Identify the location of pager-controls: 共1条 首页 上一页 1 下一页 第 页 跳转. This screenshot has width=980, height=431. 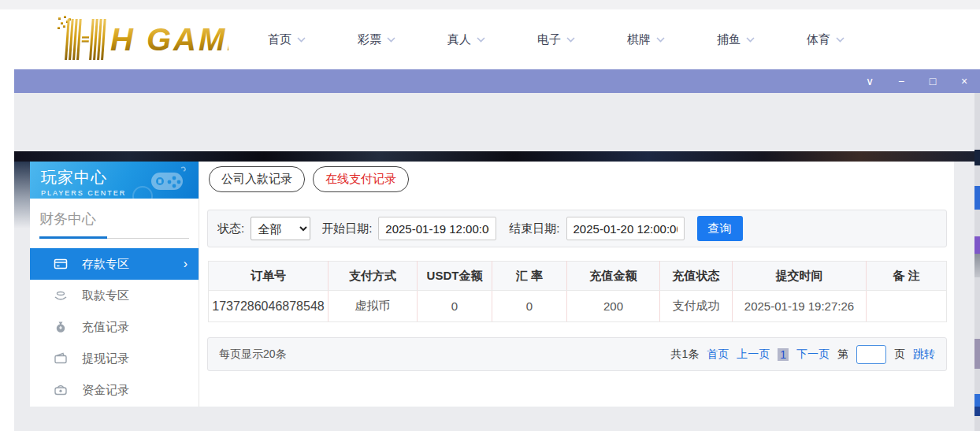
(803, 355).